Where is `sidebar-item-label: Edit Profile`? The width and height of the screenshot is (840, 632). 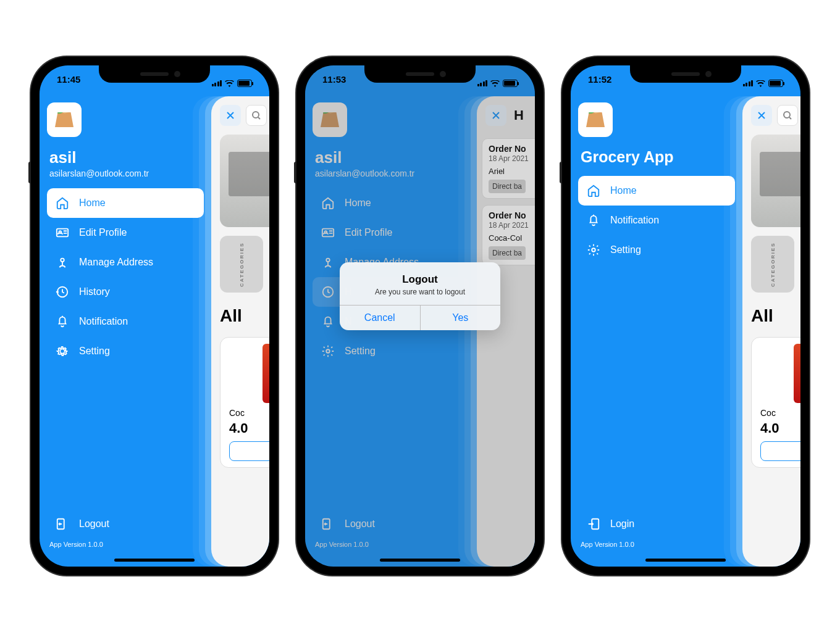 sidebar-item-label: Edit Profile is located at coordinates (103, 233).